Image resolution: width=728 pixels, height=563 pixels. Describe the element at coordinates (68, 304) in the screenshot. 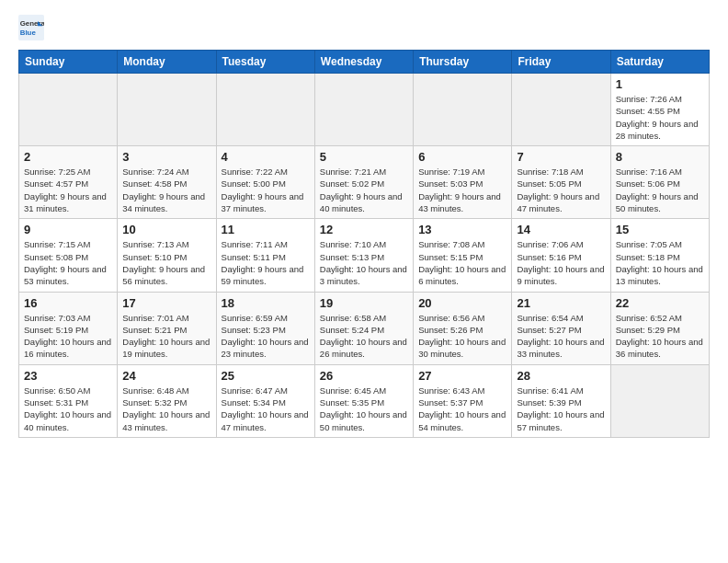

I see `day-number: 16` at that location.